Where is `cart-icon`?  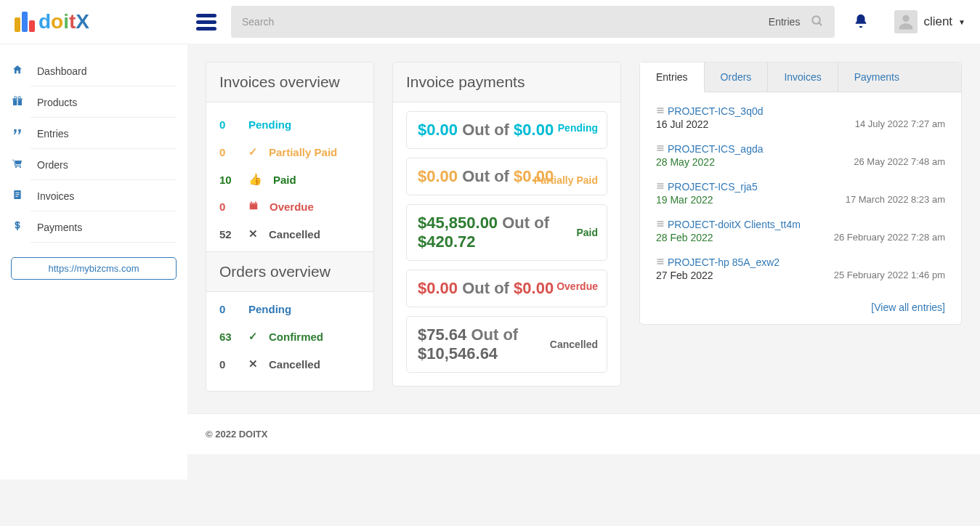 cart-icon is located at coordinates (17, 164).